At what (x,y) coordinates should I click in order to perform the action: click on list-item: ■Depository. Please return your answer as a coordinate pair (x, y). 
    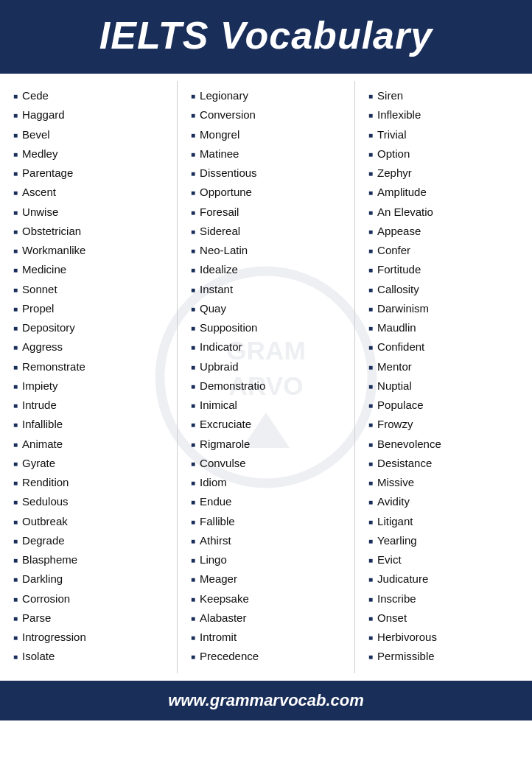
    Looking at the image, I should click on (91, 327).